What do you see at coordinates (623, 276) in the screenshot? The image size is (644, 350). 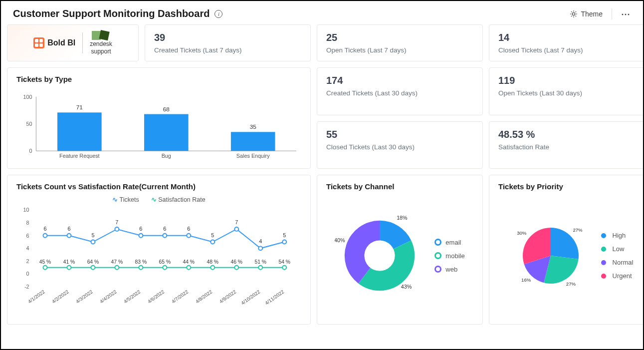 I see `legend-label: Urgent` at bounding box center [623, 276].